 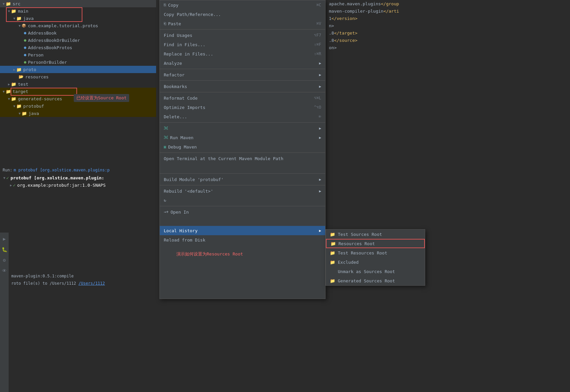 I want to click on tree-item-proto: ▶ 📁 proto, so click(x=78, y=69).